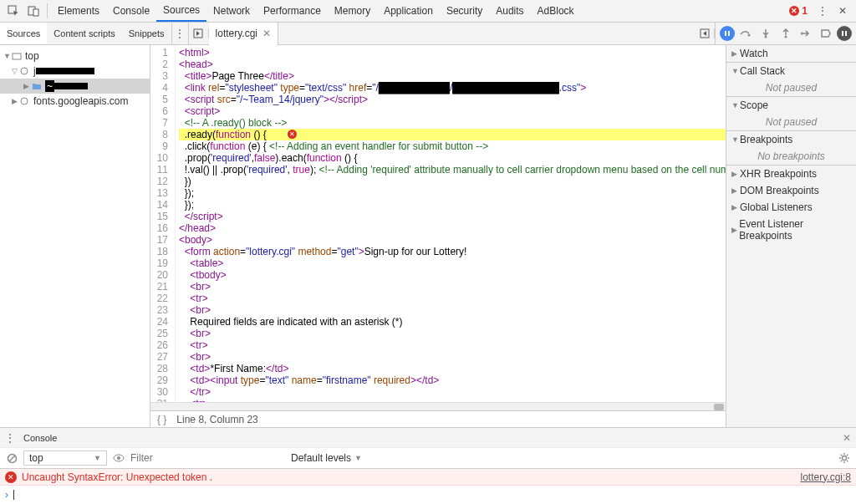  What do you see at coordinates (428, 477) in the screenshot?
I see `console-error-message: ✕ Uncaught SyntaxError: Unexpected token…` at bounding box center [428, 477].